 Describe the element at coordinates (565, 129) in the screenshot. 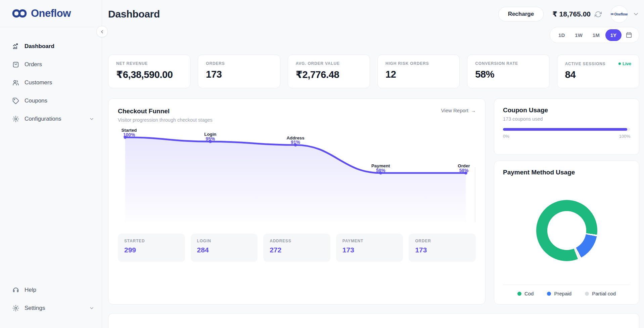

I see `coupon-progress-fill` at that location.